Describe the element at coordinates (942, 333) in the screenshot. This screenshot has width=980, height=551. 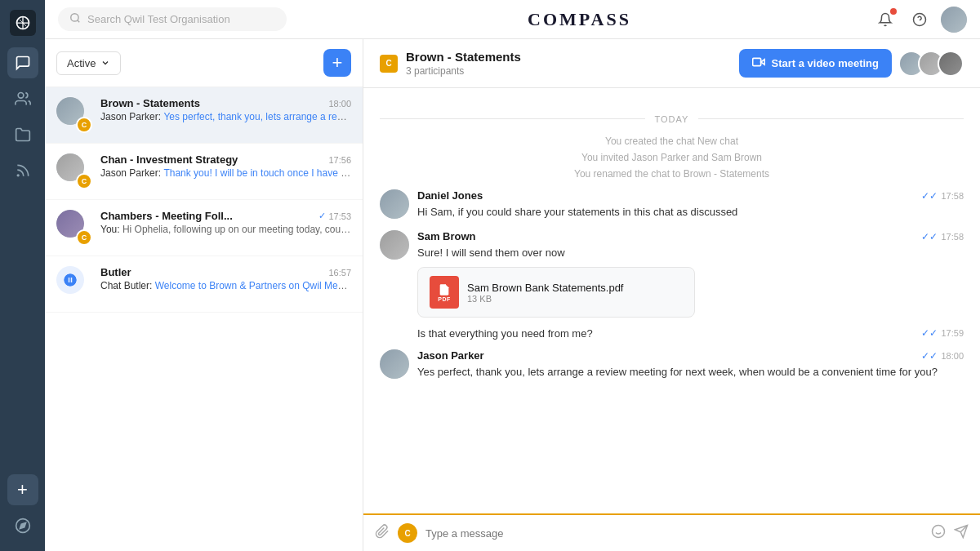
I see `message-time: ✓✓ 17:59` at that location.